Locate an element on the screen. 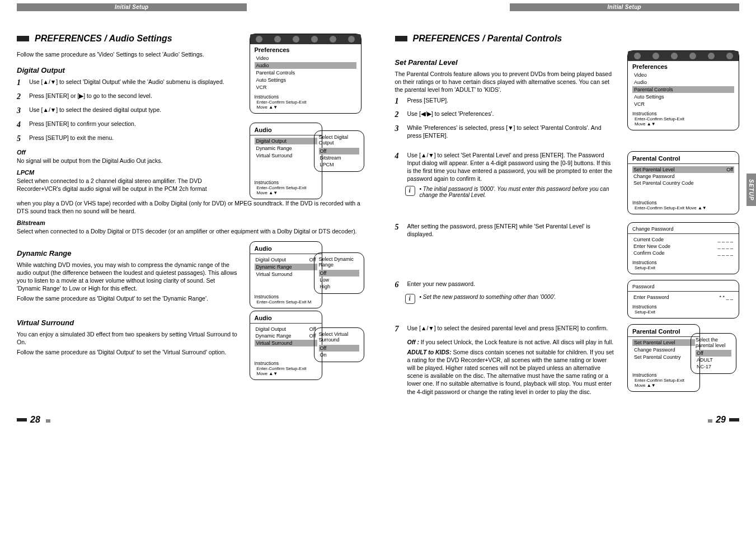 Image resolution: width=756 pixels, height=534 pixels. header-left: Initial Setup is located at coordinates (132, 7).